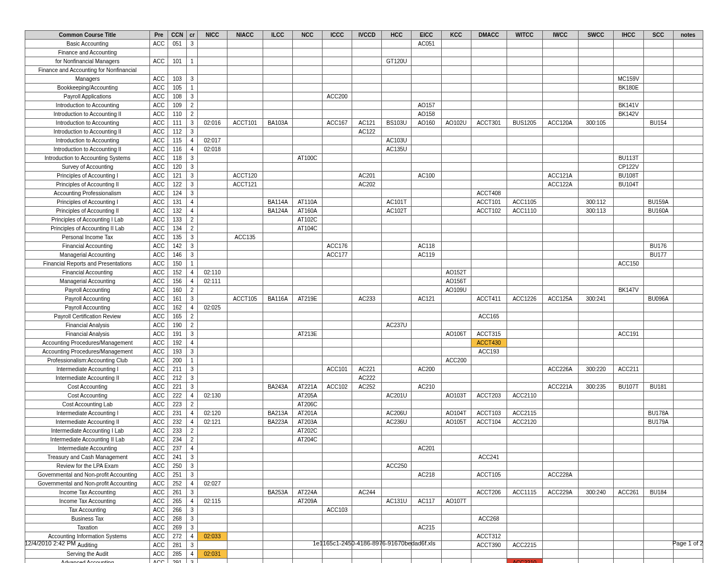 The image size is (728, 563). What do you see at coordinates (629, 88) in the screenshot?
I see `cell: BK180E` at bounding box center [629, 88].